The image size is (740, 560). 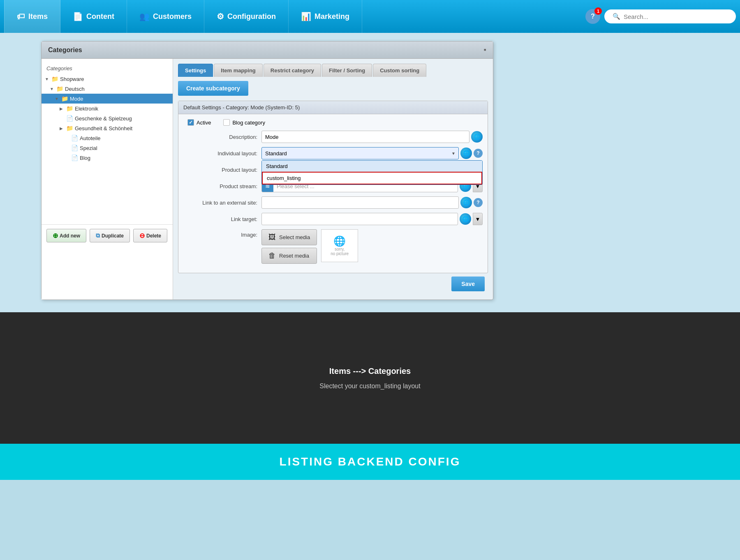 I want to click on help-label: ?, so click(x=593, y=16).